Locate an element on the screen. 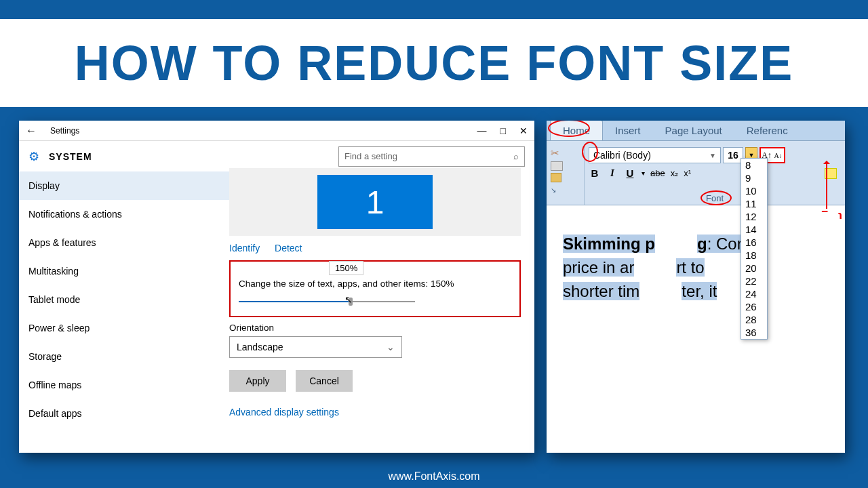  monitor-1: 1 is located at coordinates (375, 202).